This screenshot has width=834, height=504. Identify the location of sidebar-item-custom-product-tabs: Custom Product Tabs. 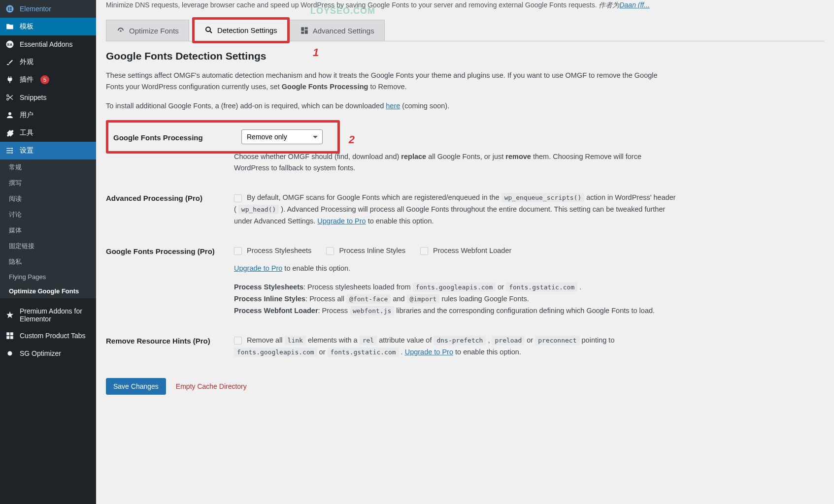
(48, 336).